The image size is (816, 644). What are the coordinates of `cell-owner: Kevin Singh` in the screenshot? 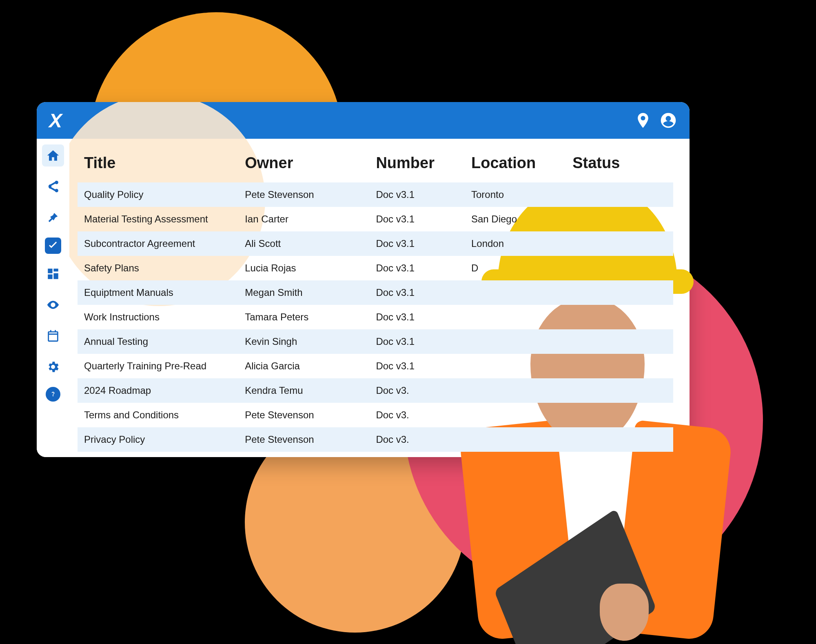 It's located at (304, 342).